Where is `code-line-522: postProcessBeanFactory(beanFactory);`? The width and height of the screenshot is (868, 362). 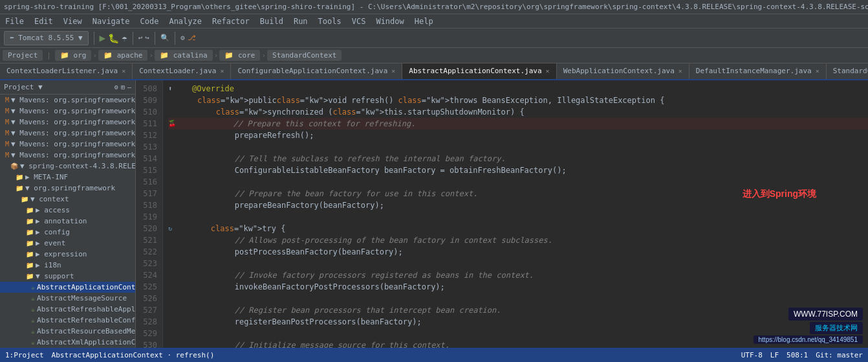
code-line-522: postProcessBeanFactory(beanFactory); is located at coordinates (518, 252).